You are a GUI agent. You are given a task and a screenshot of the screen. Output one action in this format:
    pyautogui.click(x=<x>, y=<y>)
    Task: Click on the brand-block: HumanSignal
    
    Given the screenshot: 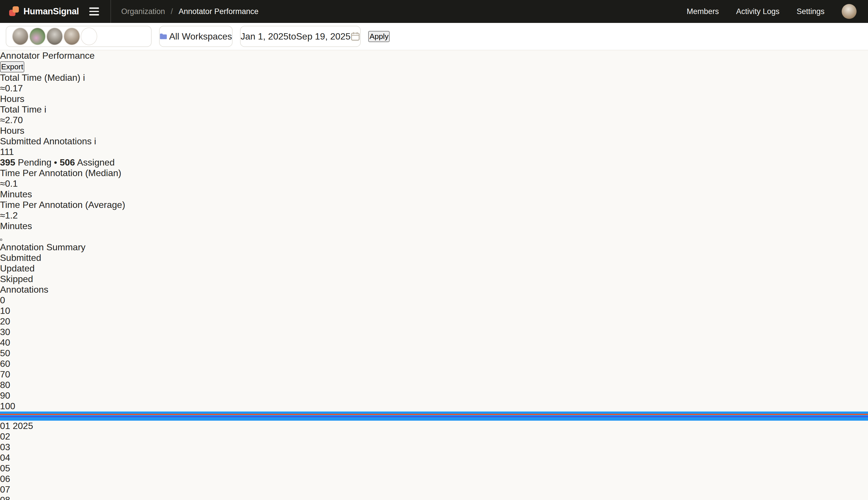 What is the action you would take?
    pyautogui.click(x=56, y=12)
    